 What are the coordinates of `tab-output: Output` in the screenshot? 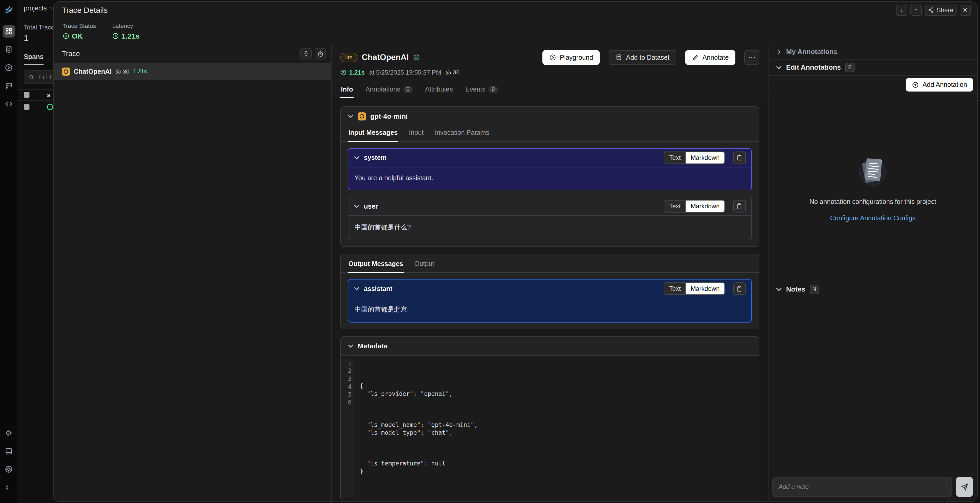 It's located at (425, 264).